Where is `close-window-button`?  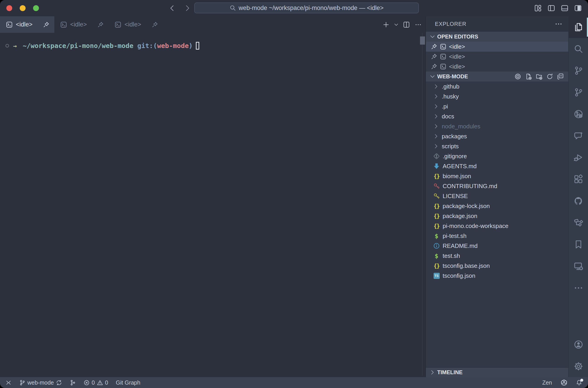 close-window-button is located at coordinates (9, 8).